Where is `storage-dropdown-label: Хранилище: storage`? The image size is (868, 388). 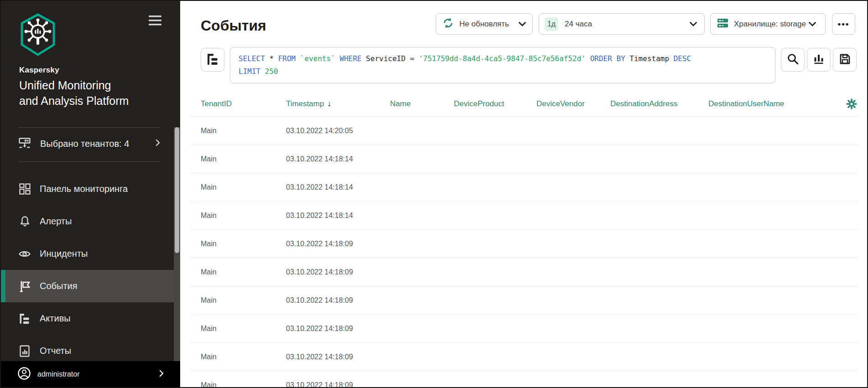
storage-dropdown-label: Хранилище: storage is located at coordinates (770, 24).